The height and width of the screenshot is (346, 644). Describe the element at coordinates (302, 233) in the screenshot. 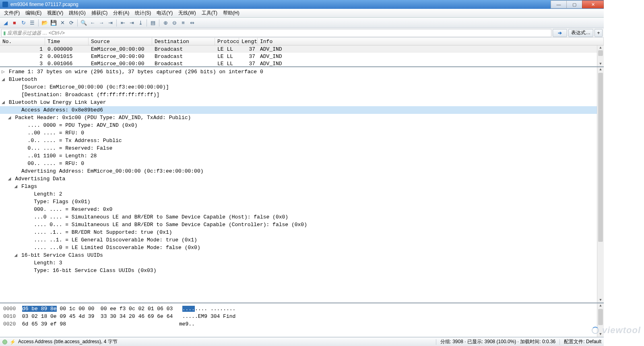

I see `tree-line: .... .1.. = BR/EDR Not Supported: true (…` at that location.